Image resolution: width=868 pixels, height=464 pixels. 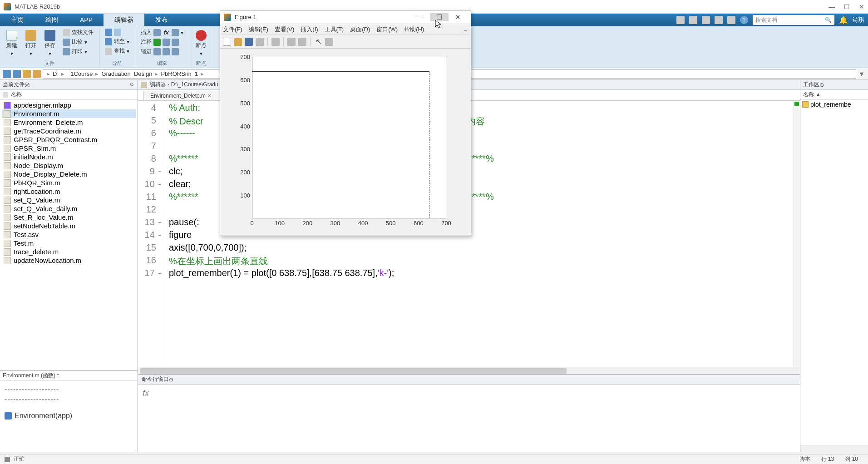 I want to click on workspace-menu-icon: ⊙, so click(x=822, y=85).